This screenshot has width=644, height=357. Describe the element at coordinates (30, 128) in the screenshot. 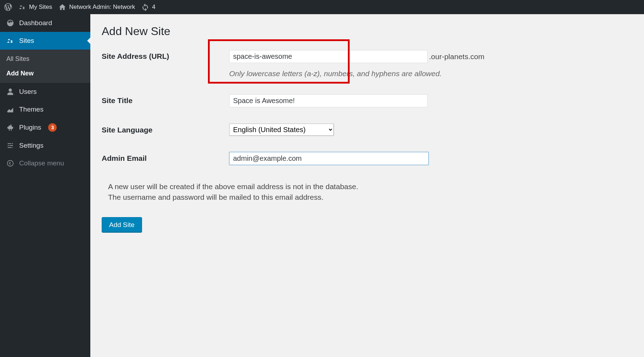

I see `sidebar-plugins-label: Plugins` at that location.